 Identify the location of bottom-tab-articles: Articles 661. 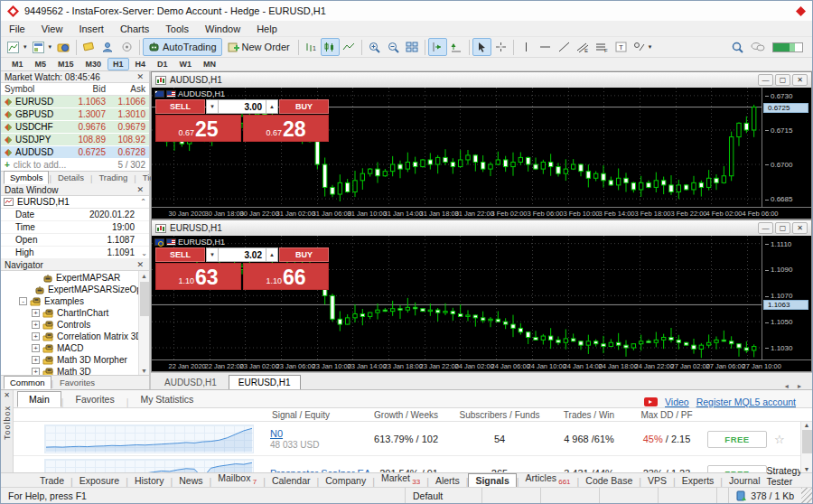
(548, 479).